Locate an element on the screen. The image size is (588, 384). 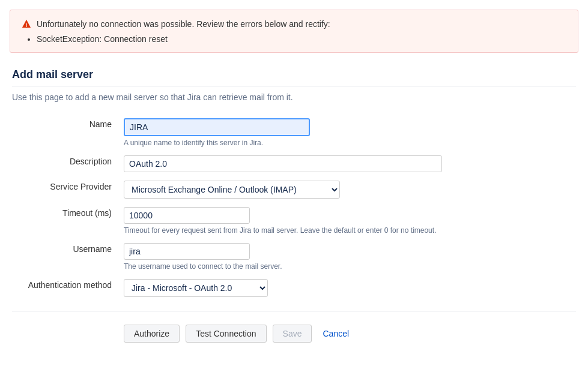
description-field-cell is located at coordinates (348, 164).